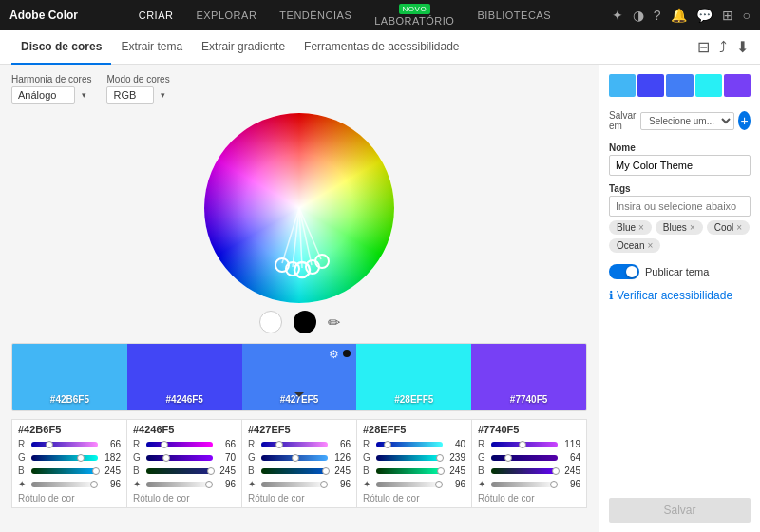 This screenshot has height=532, width=760. What do you see at coordinates (514, 15) in the screenshot?
I see `nav-bibliotecas: BIBLIOTECAS` at bounding box center [514, 15].